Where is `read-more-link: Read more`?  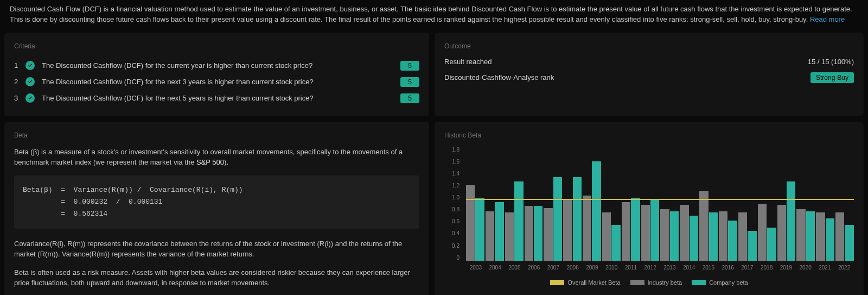 read-more-link: Read more is located at coordinates (827, 20).